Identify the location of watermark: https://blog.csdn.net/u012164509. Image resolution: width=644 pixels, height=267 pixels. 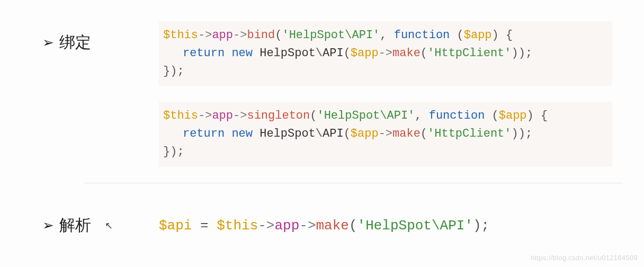
(584, 257).